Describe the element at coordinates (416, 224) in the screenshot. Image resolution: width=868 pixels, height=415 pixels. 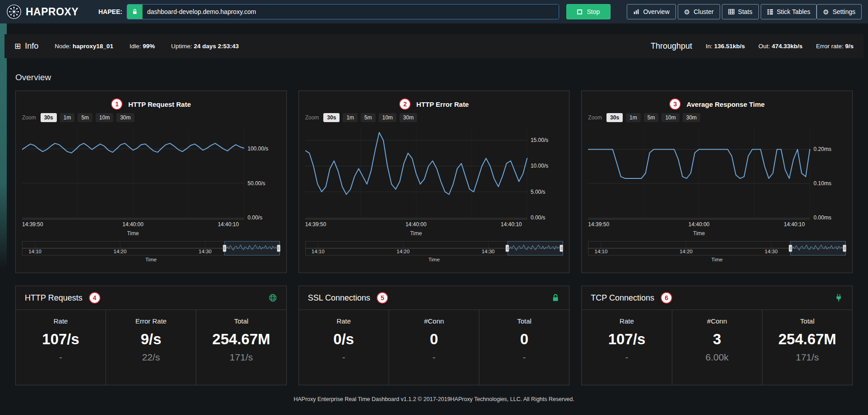
I see `x-tick: 14:40:00` at that location.